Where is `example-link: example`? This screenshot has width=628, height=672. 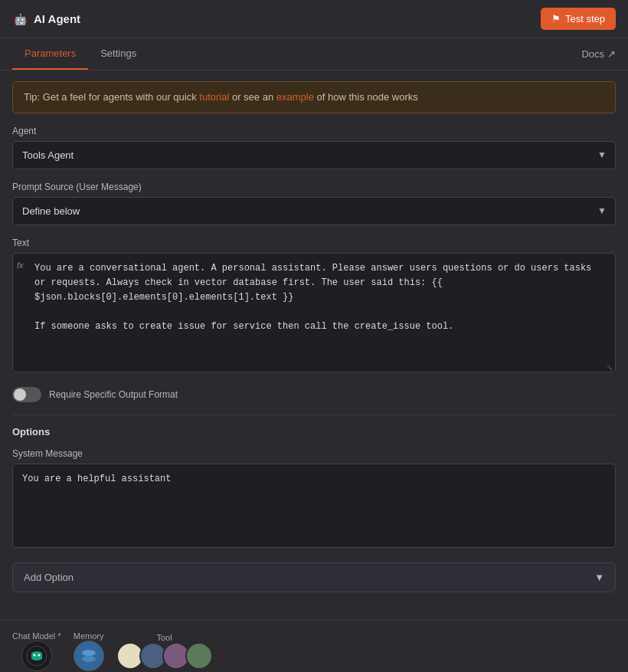 example-link: example is located at coordinates (296, 97).